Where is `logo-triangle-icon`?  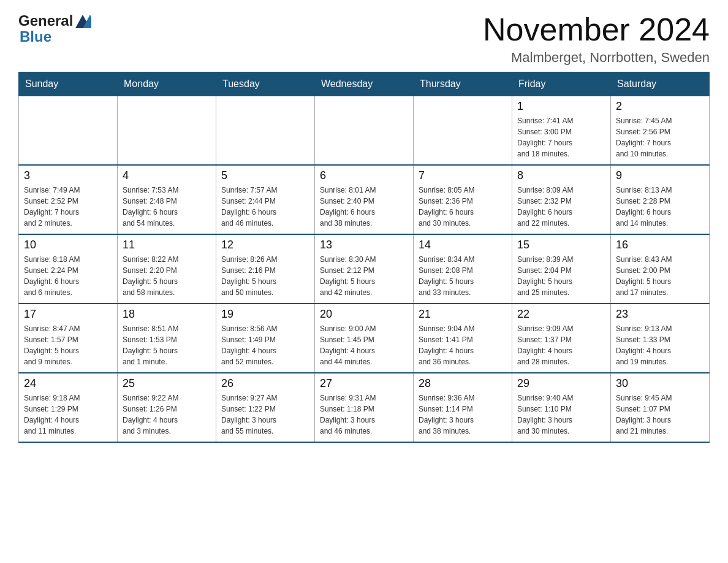
logo-triangle-icon is located at coordinates (83, 21).